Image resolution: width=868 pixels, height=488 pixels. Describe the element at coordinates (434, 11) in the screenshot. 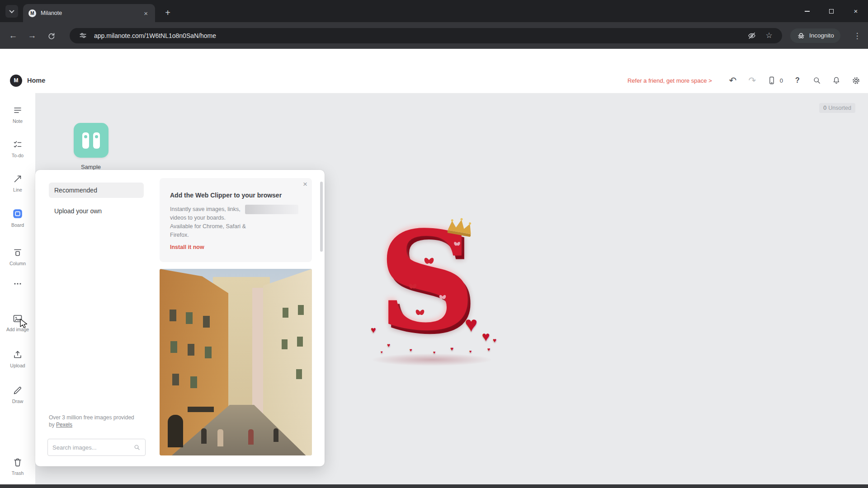

I see `browser-tabstrip: M Milanote × + ×` at that location.